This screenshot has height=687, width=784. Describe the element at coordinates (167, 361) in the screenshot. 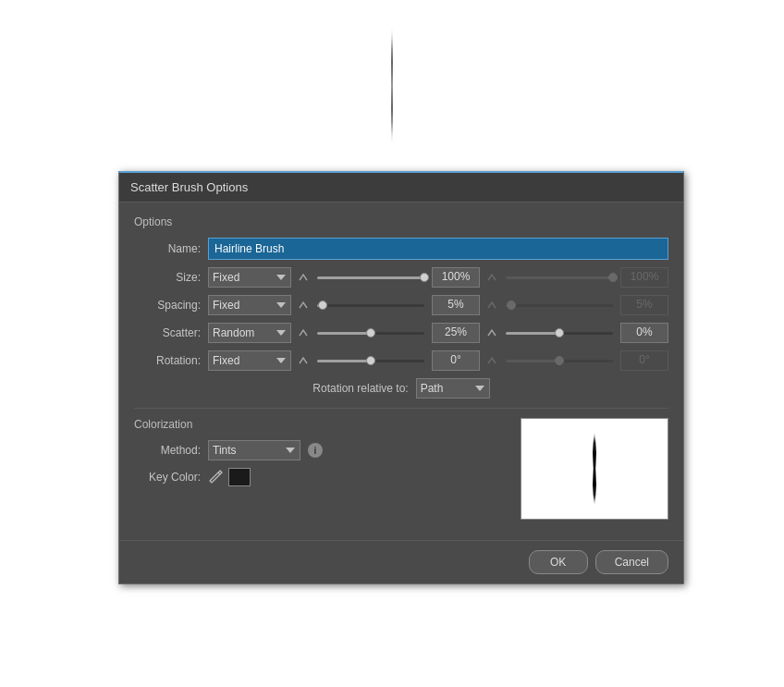

I see `rotation-label: Rotation:` at that location.